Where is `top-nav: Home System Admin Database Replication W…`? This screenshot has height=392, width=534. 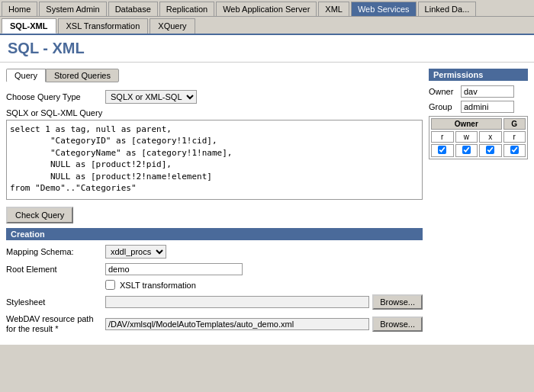
top-nav: Home System Admin Database Replication W… is located at coordinates (267, 8).